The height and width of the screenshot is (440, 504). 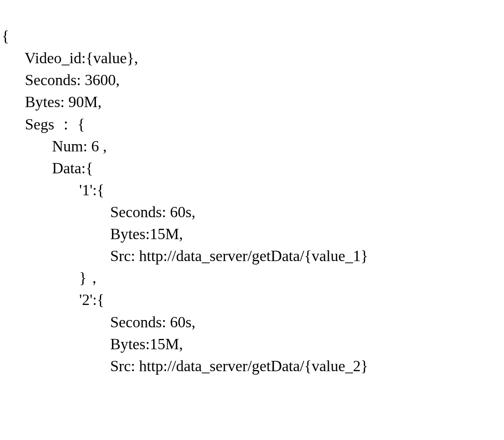 I want to click on code-line: '2':{, so click(x=53, y=300).